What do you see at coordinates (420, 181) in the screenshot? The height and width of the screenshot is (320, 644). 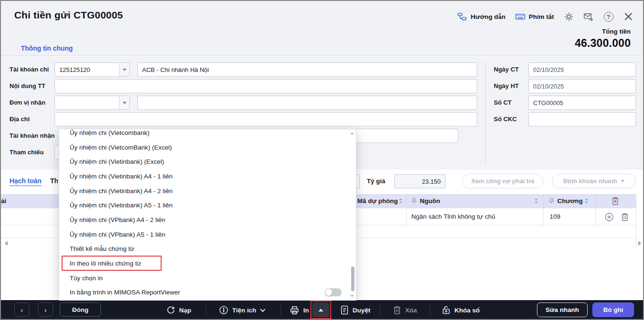 I see `ty-gia-input` at bounding box center [420, 181].